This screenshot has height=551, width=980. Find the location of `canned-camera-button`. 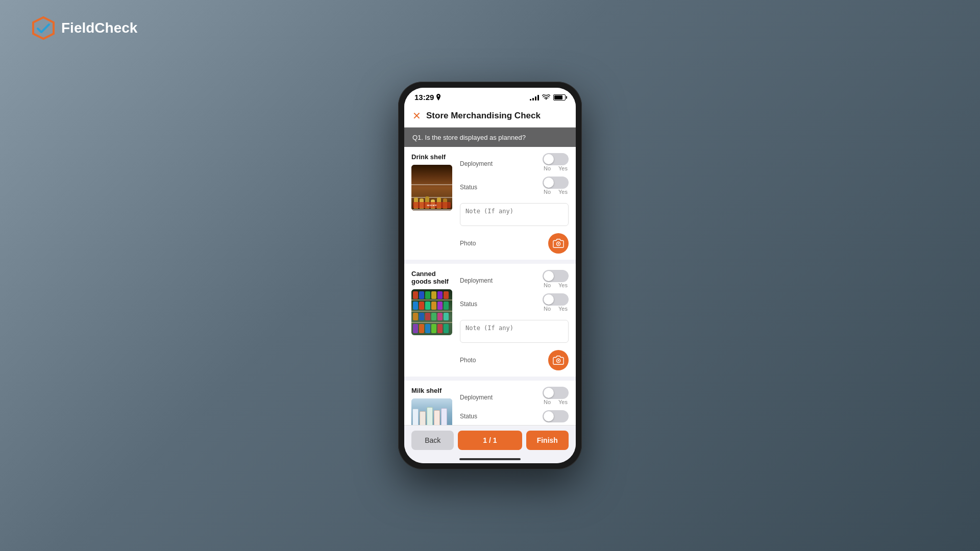

canned-camera-button is located at coordinates (558, 360).